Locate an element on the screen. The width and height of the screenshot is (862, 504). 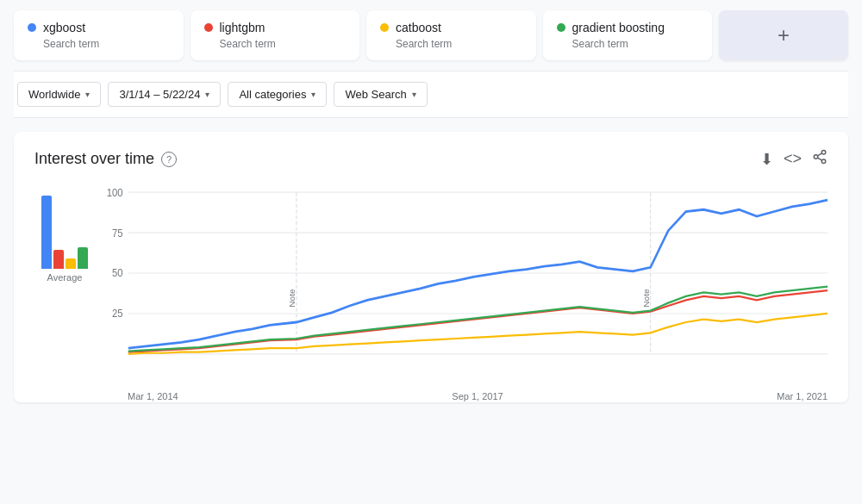
category-chevron-icon: ▾ is located at coordinates (314, 95).